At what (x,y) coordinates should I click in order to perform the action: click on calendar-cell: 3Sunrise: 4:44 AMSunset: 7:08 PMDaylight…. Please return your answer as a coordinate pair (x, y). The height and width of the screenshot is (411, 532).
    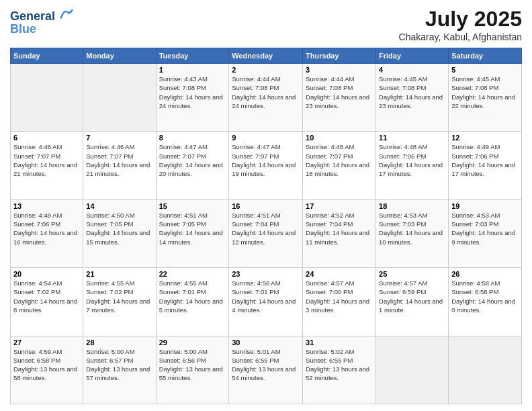
    Looking at the image, I should click on (340, 98).